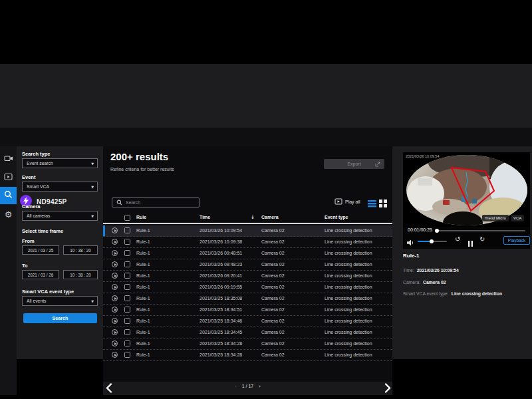 This screenshot has height=399, width=532. What do you see at coordinates (60, 186) in the screenshot?
I see `event-dropdown: Smart VCA ▼` at bounding box center [60, 186].